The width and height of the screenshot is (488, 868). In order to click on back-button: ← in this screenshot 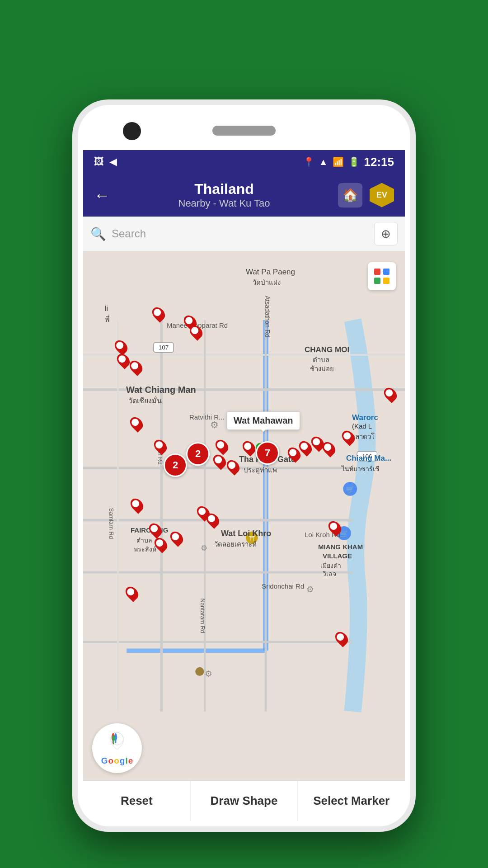, I will do `click(102, 195)`.